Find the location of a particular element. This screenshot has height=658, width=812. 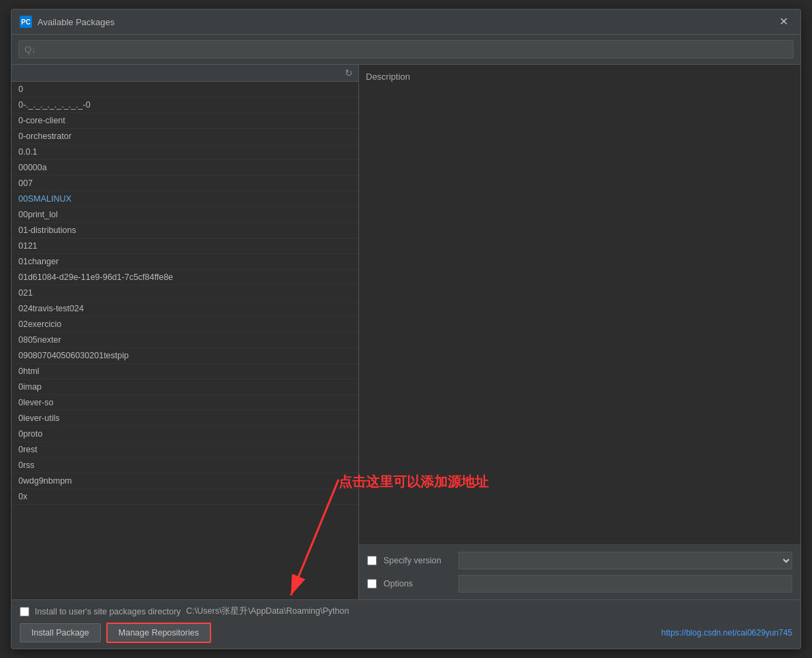

list-item: 0 is located at coordinates (185, 90).